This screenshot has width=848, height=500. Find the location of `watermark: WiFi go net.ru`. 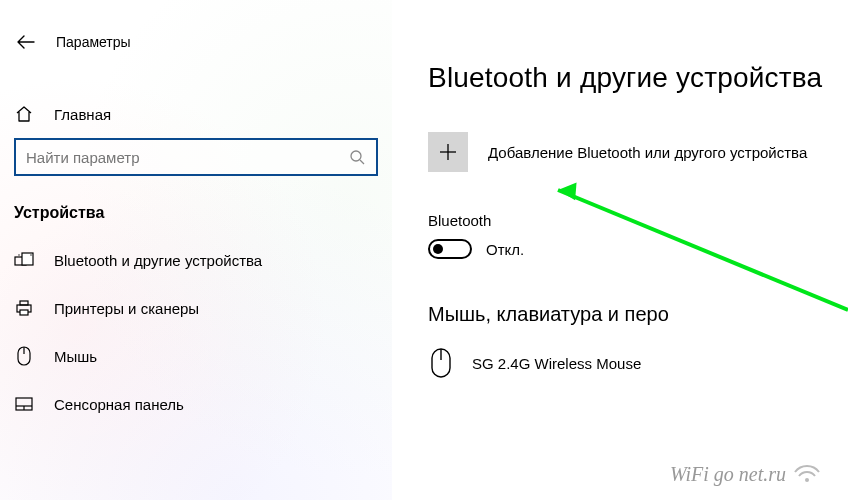

watermark: WiFi go net.ru is located at coordinates (746, 472).